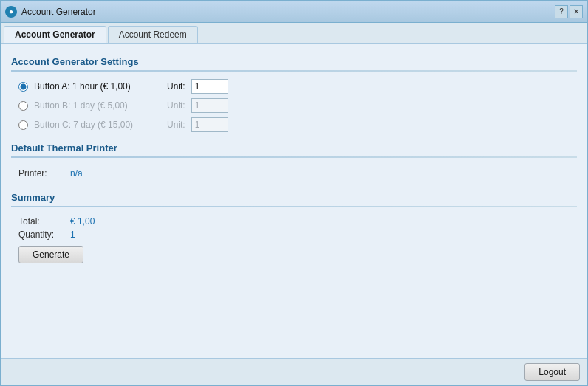  Describe the element at coordinates (210, 86) in the screenshot. I see `button-a-unit-input` at that location.